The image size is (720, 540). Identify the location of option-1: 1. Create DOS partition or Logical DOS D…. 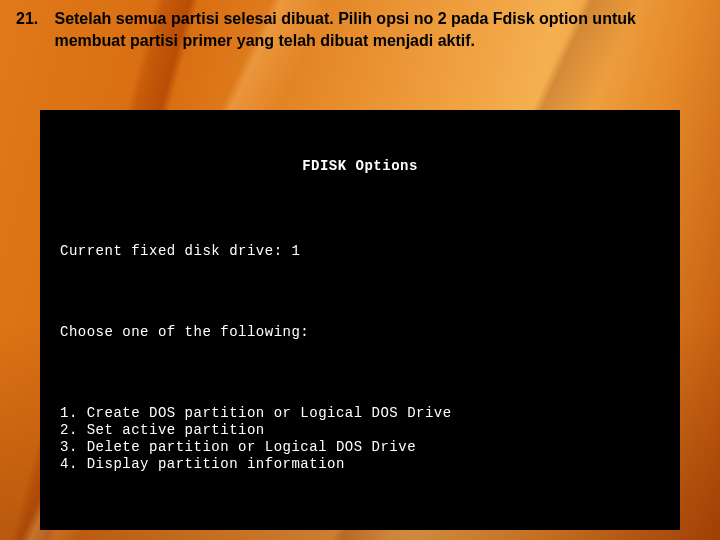
(256, 413).